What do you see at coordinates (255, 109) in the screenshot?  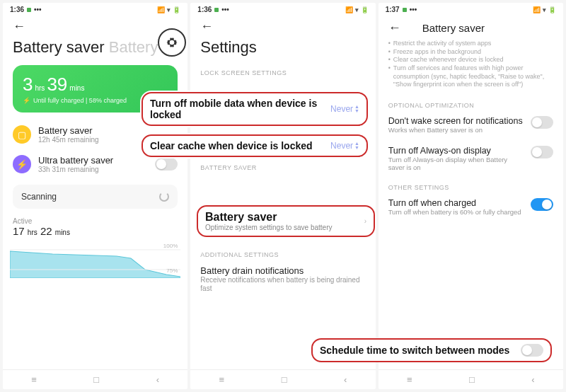 I see `callout-mobile-data-locked: Turn off mobile data when device is lock…` at bounding box center [255, 109].